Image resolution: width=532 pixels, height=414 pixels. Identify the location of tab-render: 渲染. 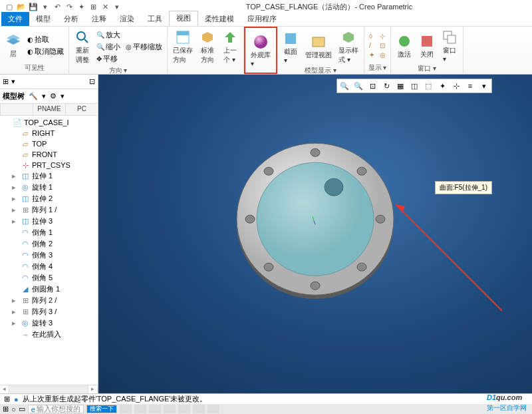
(127, 19).